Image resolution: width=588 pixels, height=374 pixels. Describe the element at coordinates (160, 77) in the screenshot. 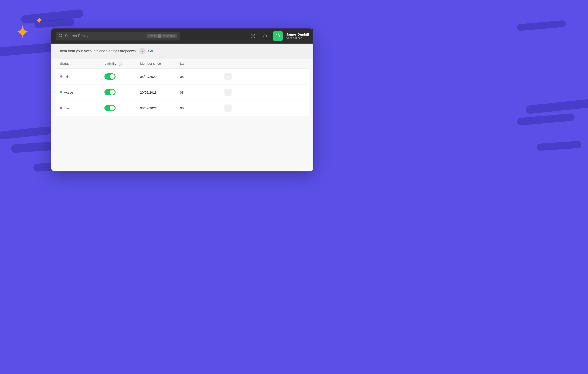

I see `date-cell-1: 08/09/2022` at that location.